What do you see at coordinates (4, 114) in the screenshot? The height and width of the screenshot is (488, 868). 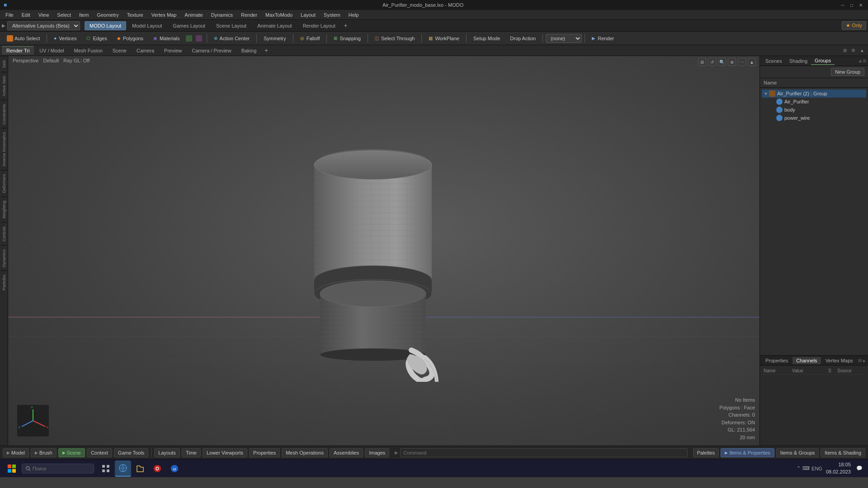 I see `left-tab-constraints: Constraints` at bounding box center [4, 114].